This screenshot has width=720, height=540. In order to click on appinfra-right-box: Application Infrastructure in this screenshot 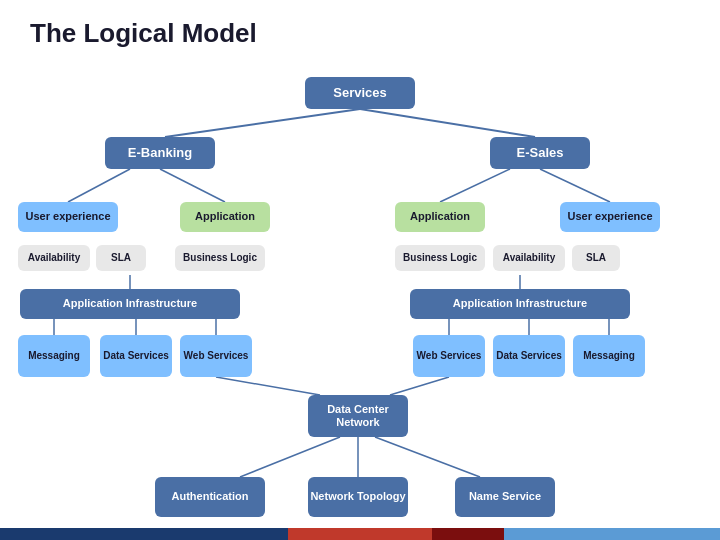, I will do `click(520, 304)`.